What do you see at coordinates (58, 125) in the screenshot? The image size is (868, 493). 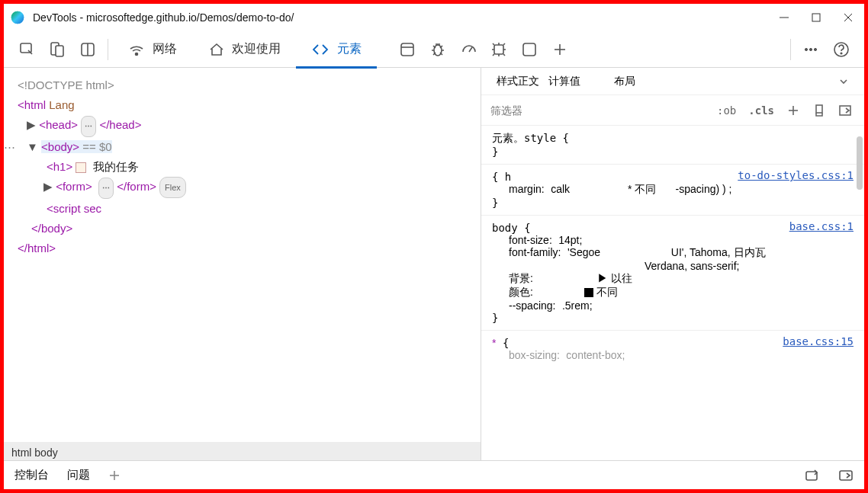 I see `head-open: <head>` at bounding box center [58, 125].